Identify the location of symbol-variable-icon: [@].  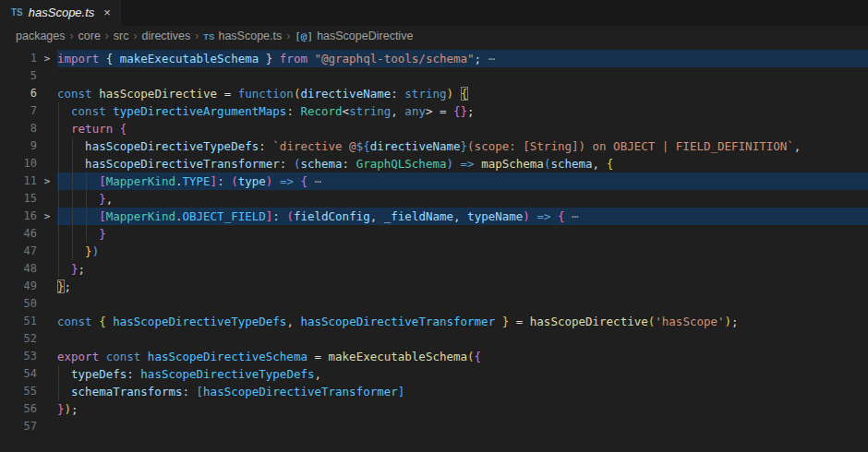
(304, 37).